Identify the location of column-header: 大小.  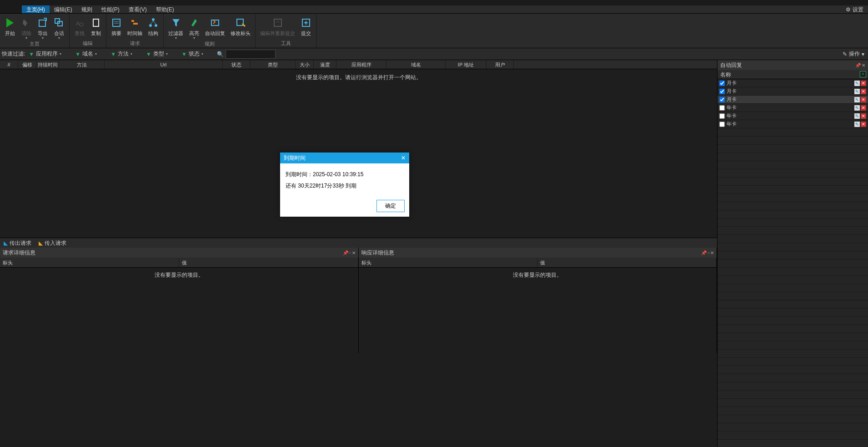
(305, 65).